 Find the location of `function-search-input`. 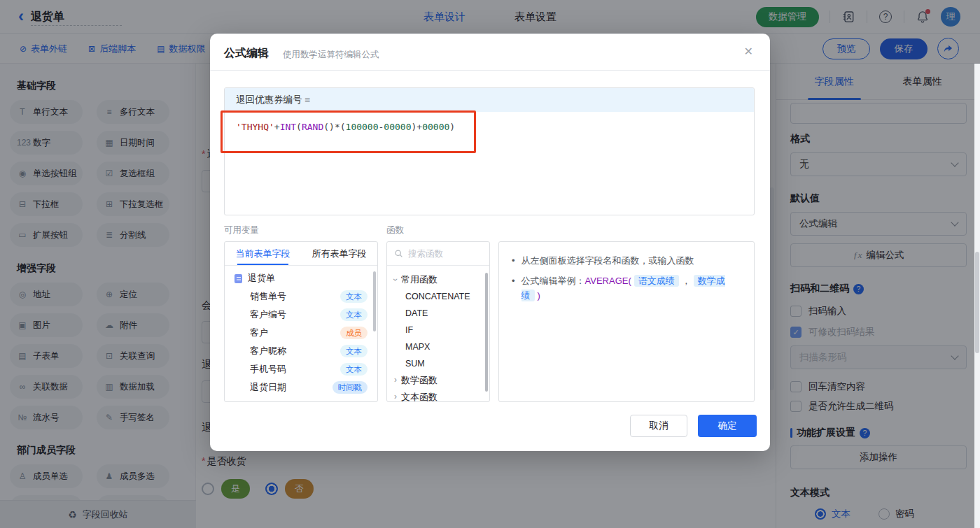

function-search-input is located at coordinates (443, 254).